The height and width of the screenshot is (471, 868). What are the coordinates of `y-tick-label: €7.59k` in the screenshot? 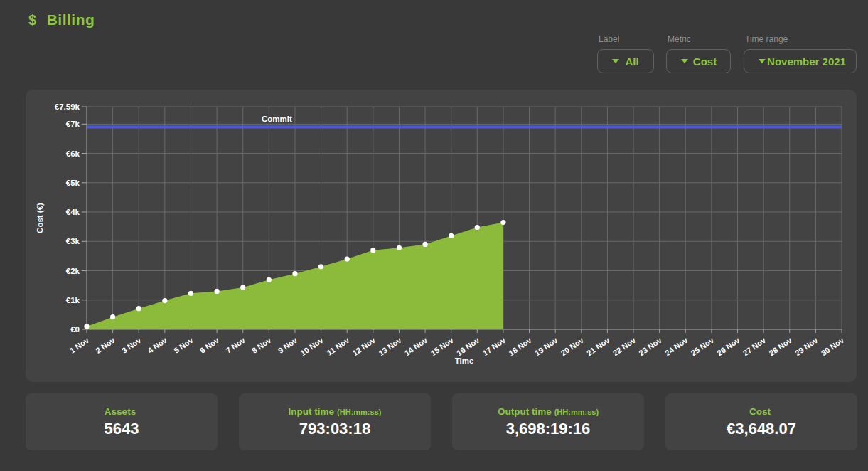 It's located at (68, 107).